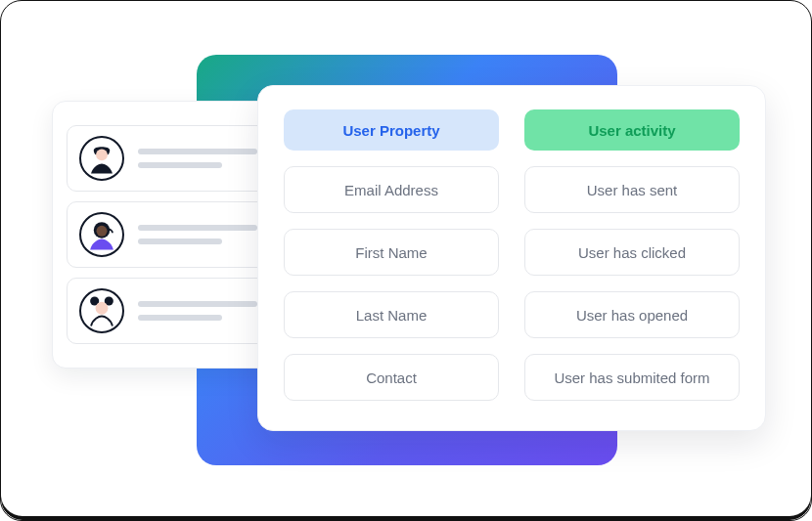  Describe the element at coordinates (391, 252) in the screenshot. I see `property-option: First Name` at that location.